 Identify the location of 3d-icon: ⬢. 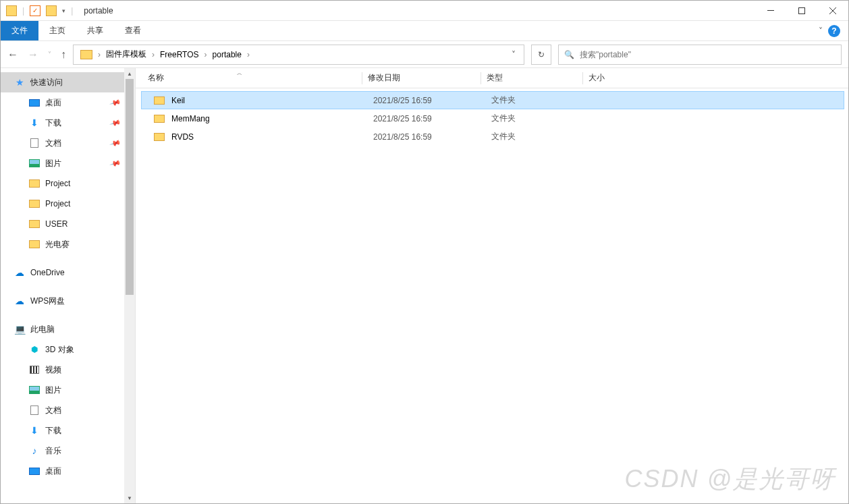
(34, 349).